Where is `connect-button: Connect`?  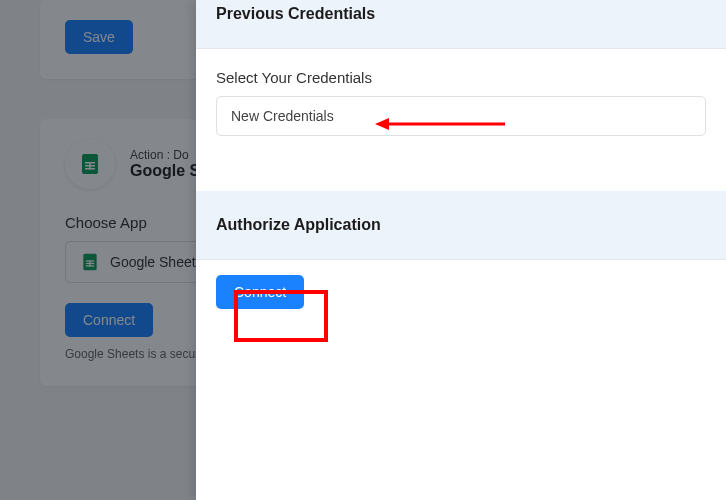 connect-button: Connect is located at coordinates (260, 292).